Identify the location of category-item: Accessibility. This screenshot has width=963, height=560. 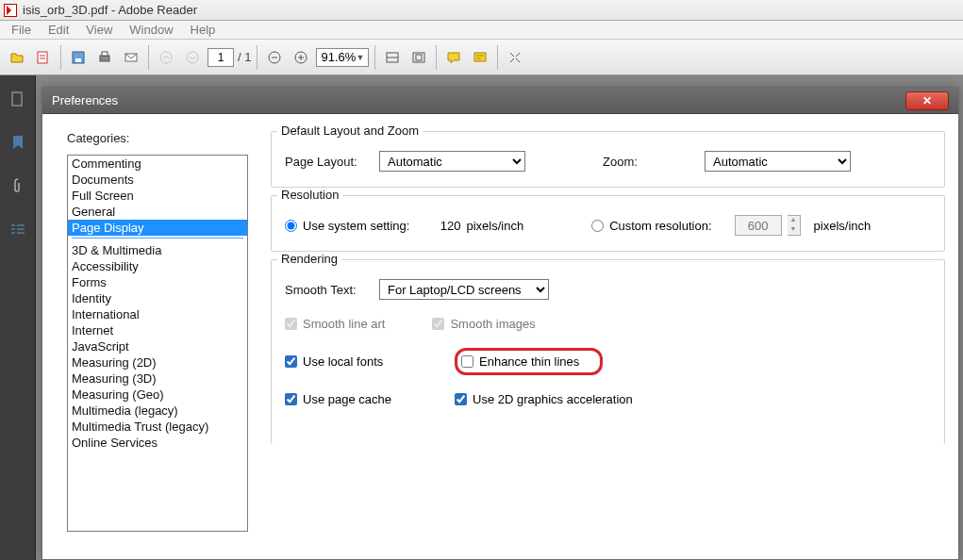
(158, 266).